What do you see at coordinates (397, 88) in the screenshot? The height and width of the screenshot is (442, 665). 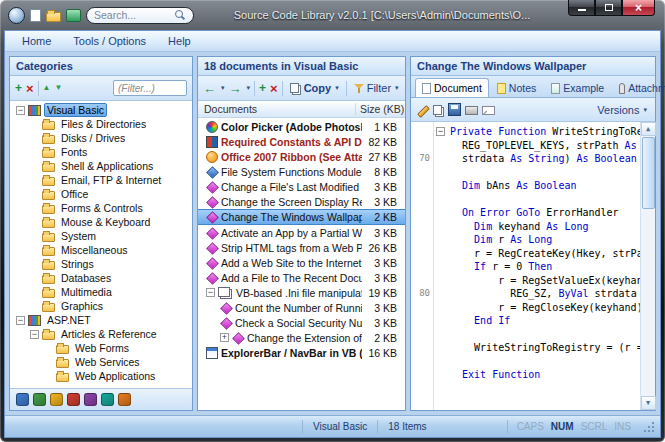 I see `filter-dropdown-icon: ▾` at bounding box center [397, 88].